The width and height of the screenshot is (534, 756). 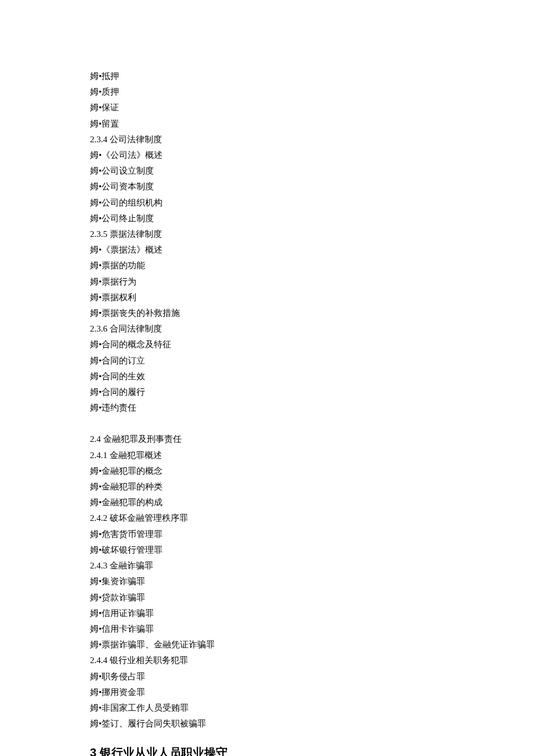 I want to click on outline-line: 姆•合同的生效, so click(x=267, y=376).